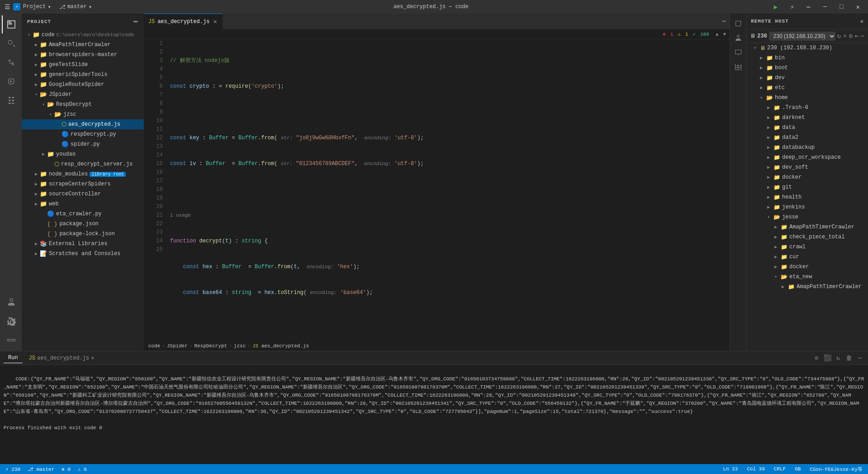 The width and height of the screenshot is (868, 474). I want to click on status-charset: GB, so click(797, 469).